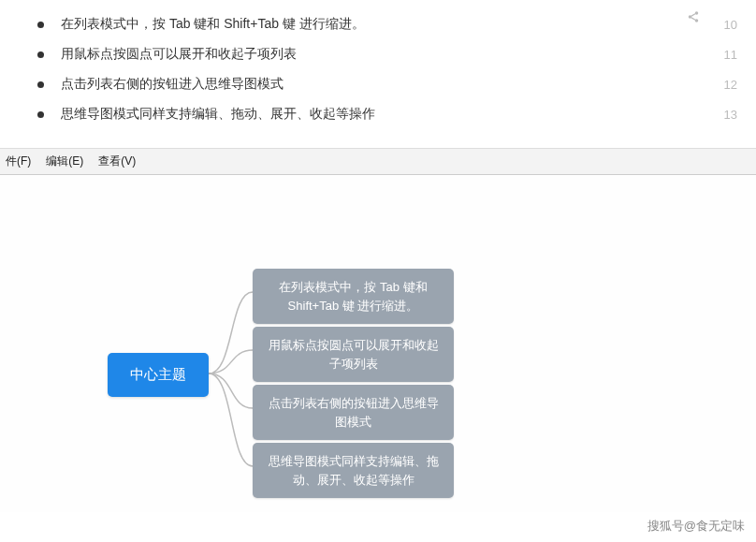 The height and width of the screenshot is (542, 756). I want to click on child-node: 点击列表右侧的按钮进入思维导图模式, so click(354, 412).